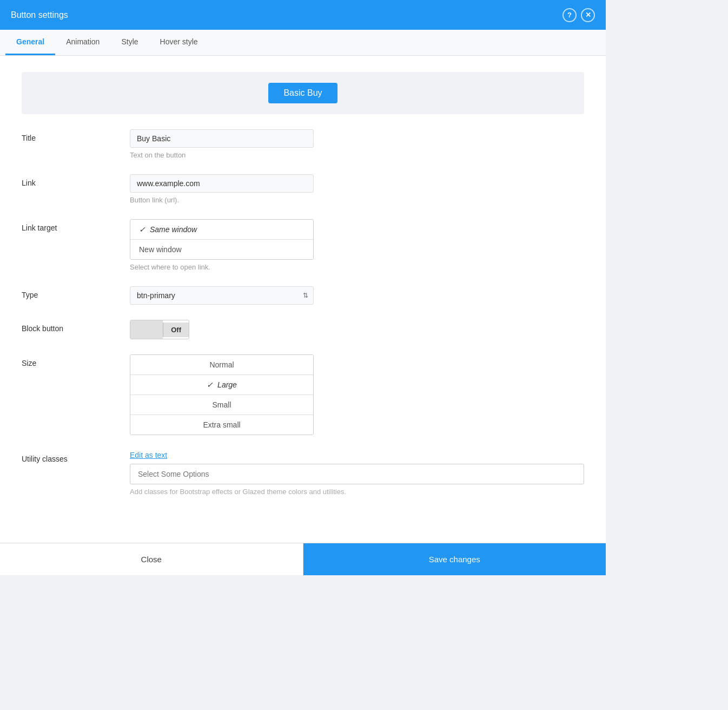 The image size is (728, 710). I want to click on toggle-state: Off, so click(176, 330).